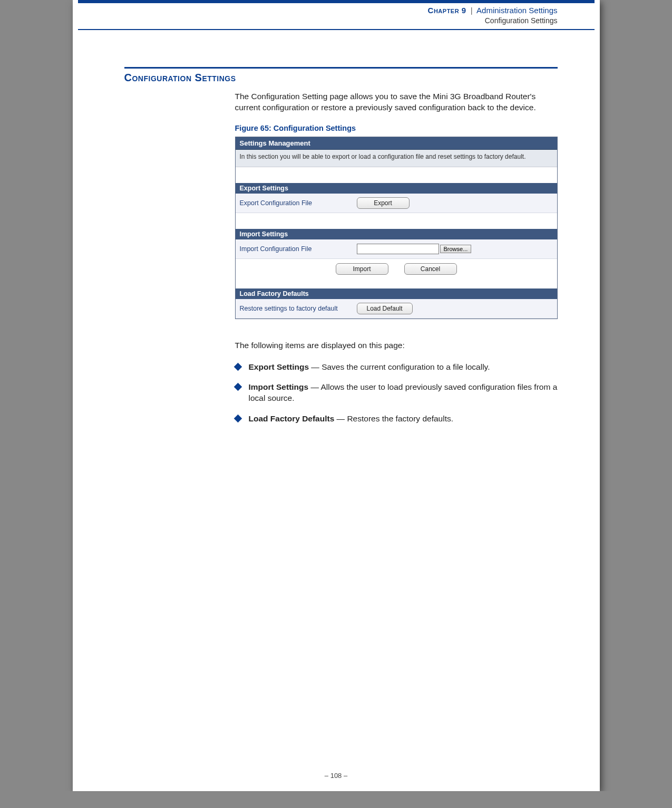  Describe the element at coordinates (398, 249) in the screenshot. I see `import-file-input` at that location.